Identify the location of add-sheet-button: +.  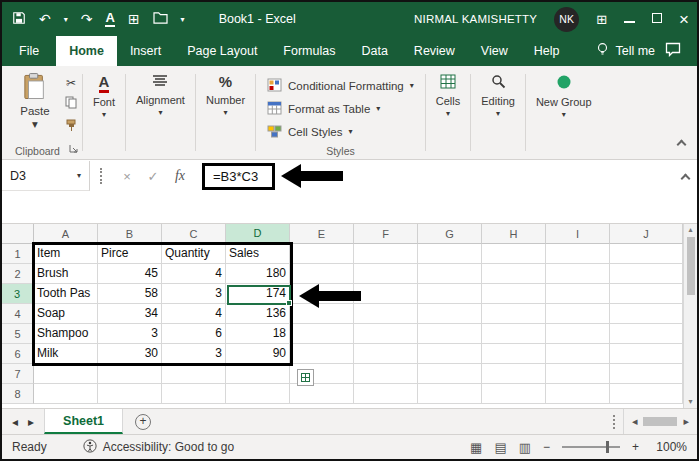
(143, 422).